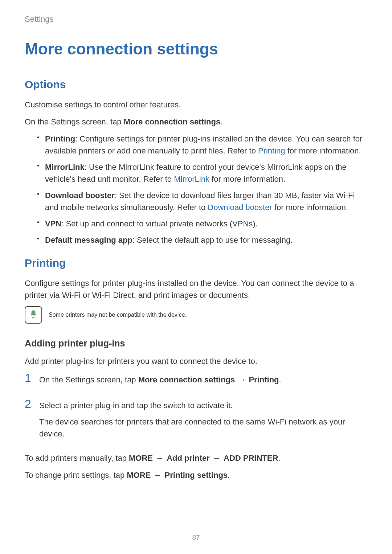  What do you see at coordinates (196, 85) in the screenshot?
I see `section-options-heading: Options` at bounding box center [196, 85].